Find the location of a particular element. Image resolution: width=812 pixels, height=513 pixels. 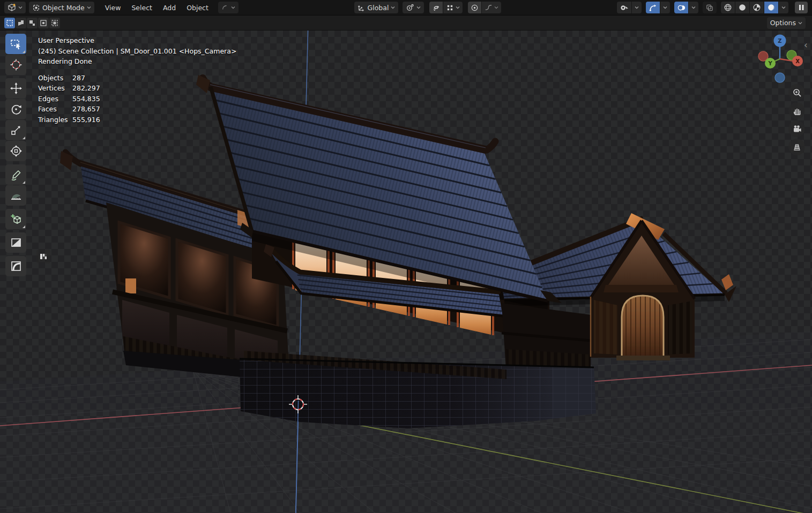

proportional-editing-toggle is located at coordinates (475, 7).